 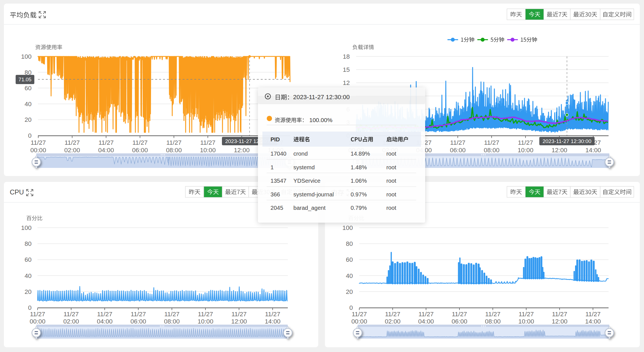 What do you see at coordinates (359, 167) in the screenshot?
I see `svg-text: 1.48%` at bounding box center [359, 167].